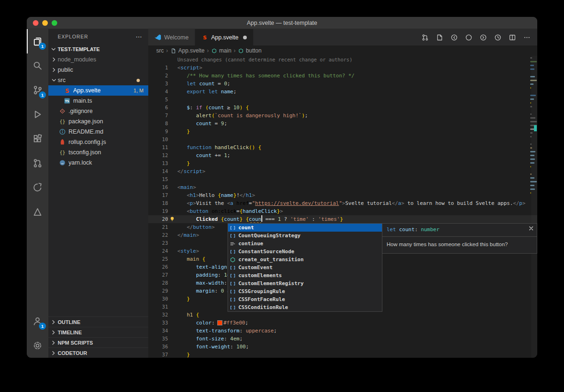 Image resolution: width=564 pixels, height=392 pixels. Describe the element at coordinates (343, 347) in the screenshot. I see `code-line-36: 36 font-weight: 100;` at that location.